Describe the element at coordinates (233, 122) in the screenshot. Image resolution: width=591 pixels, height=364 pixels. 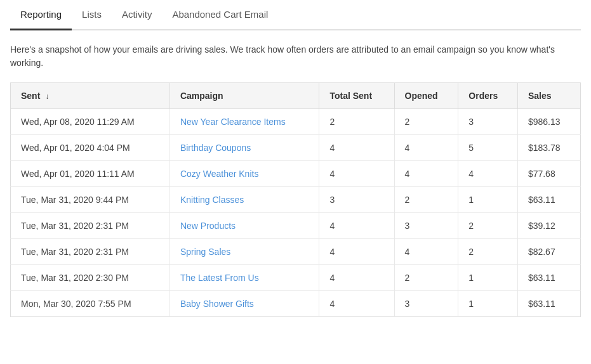
I see `campaign-link: New Year Clearance Items` at that location.